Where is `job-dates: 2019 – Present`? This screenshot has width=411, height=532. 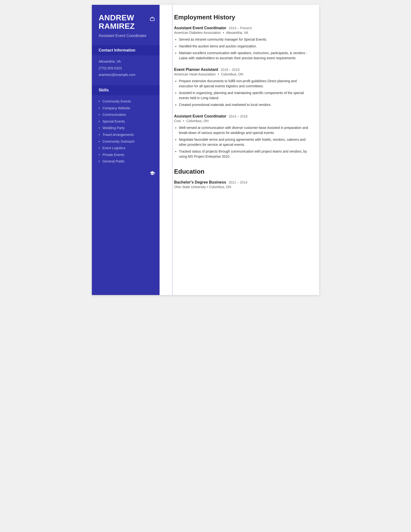
job-dates: 2019 – Present is located at coordinates (240, 28).